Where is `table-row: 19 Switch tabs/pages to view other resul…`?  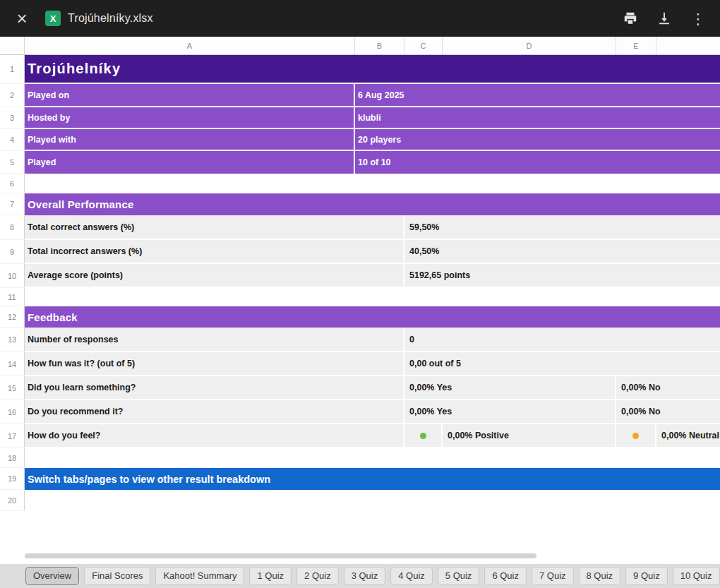
table-row: 19 Switch tabs/pages to view other resul… is located at coordinates (360, 479).